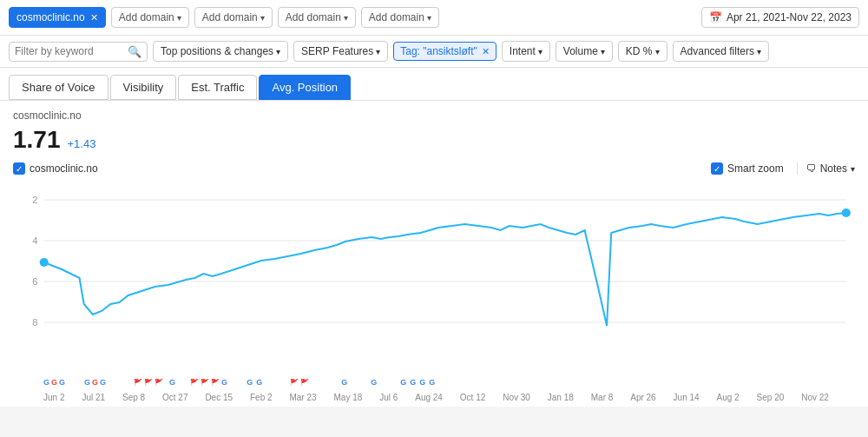 This screenshot has height=437, width=868. Describe the element at coordinates (658, 52) in the screenshot. I see `kd-chevron-icon: ▾` at that location.